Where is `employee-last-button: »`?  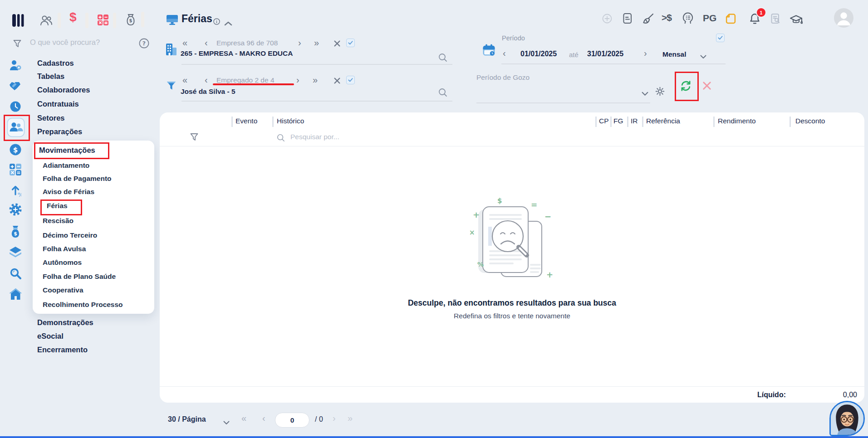 employee-last-button: » is located at coordinates (315, 80).